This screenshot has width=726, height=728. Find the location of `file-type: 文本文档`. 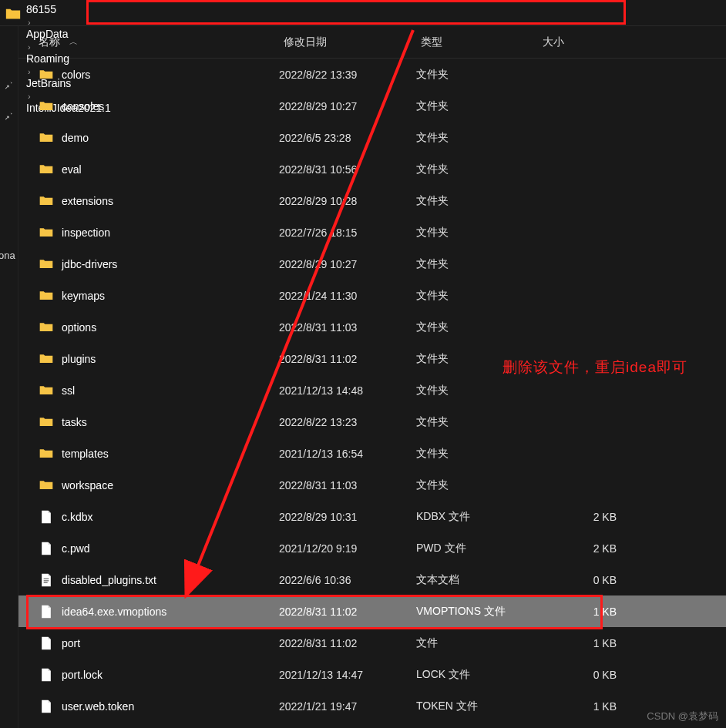

file-type: 文本文档 is located at coordinates (477, 580).